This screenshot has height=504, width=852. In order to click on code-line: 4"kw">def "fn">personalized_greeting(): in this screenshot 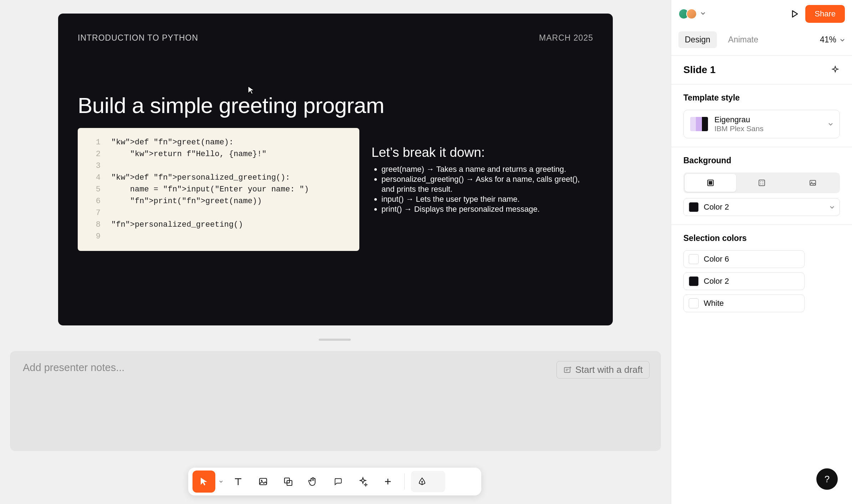, I will do `click(219, 178)`.